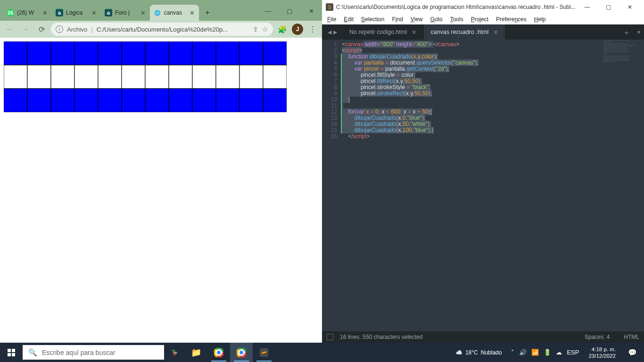 The width and height of the screenshot is (644, 362). I want to click on menu-selection: Selection, so click(372, 19).